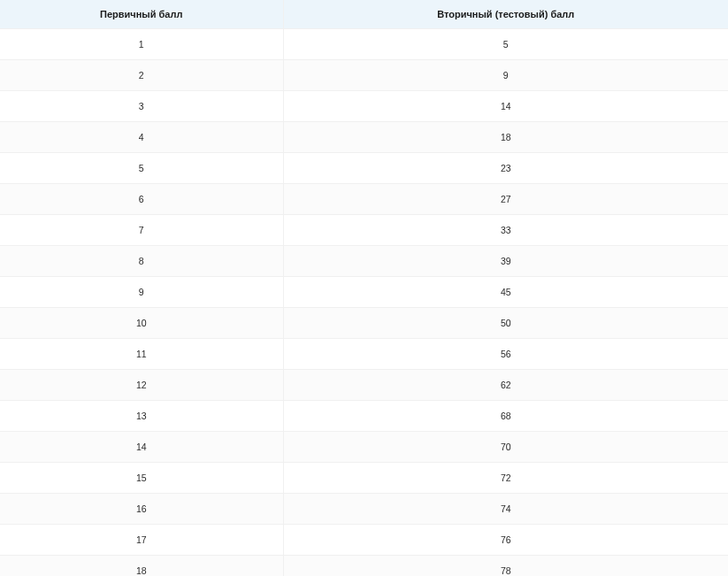 The width and height of the screenshot is (728, 576). I want to click on secondary-score-cell: 68, so click(506, 416).